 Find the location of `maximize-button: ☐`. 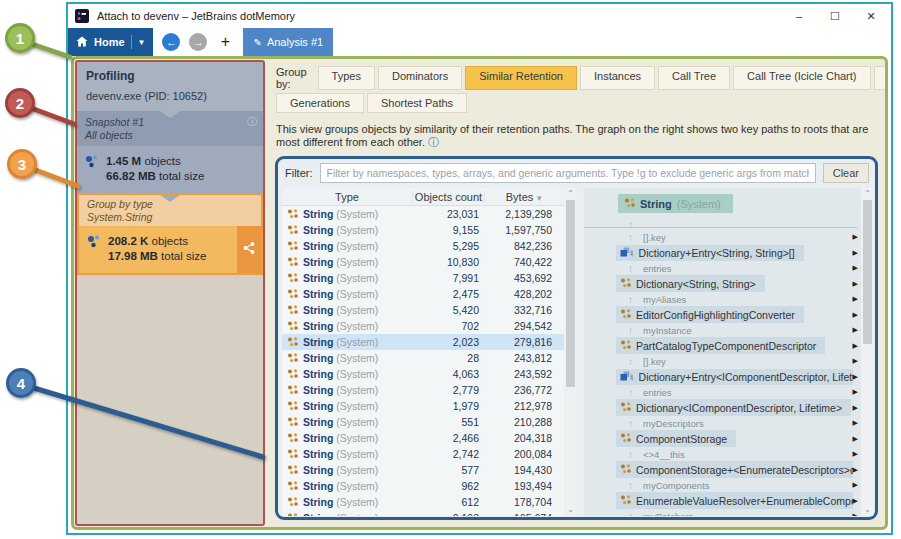

maximize-button: ☐ is located at coordinates (835, 16).